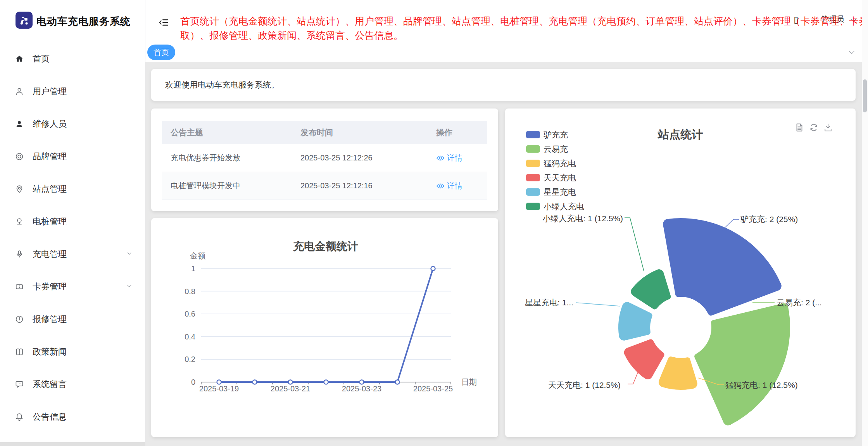 This screenshot has width=868, height=446. I want to click on sidebar-item-users: 用户管理, so click(73, 91).